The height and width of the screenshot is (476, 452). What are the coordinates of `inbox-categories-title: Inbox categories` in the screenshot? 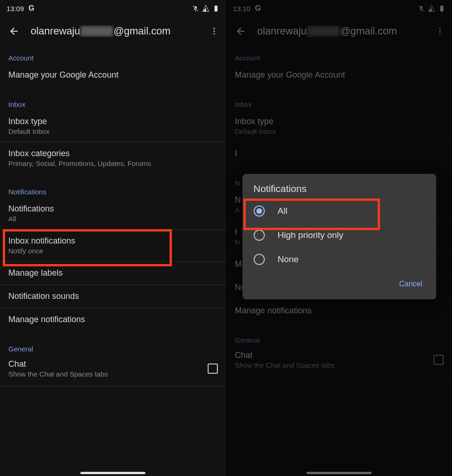 It's located at (113, 153).